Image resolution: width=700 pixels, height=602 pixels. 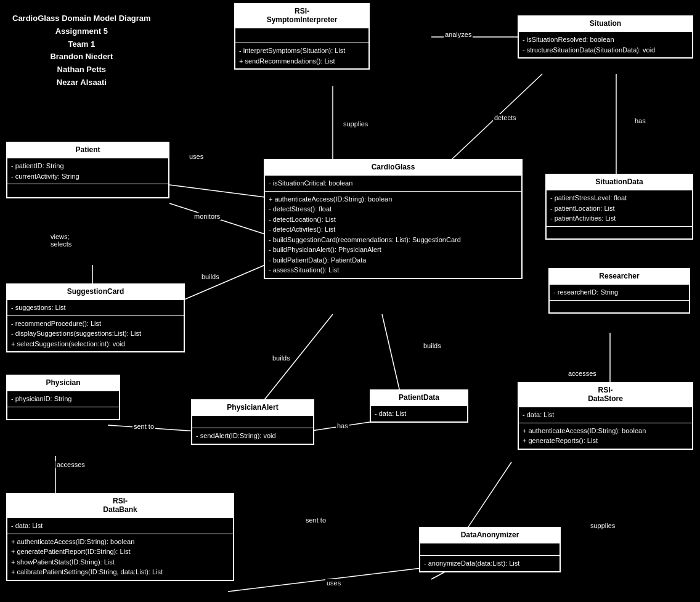 I want to click on title-line5: Nathan Petts, so click(x=81, y=70).